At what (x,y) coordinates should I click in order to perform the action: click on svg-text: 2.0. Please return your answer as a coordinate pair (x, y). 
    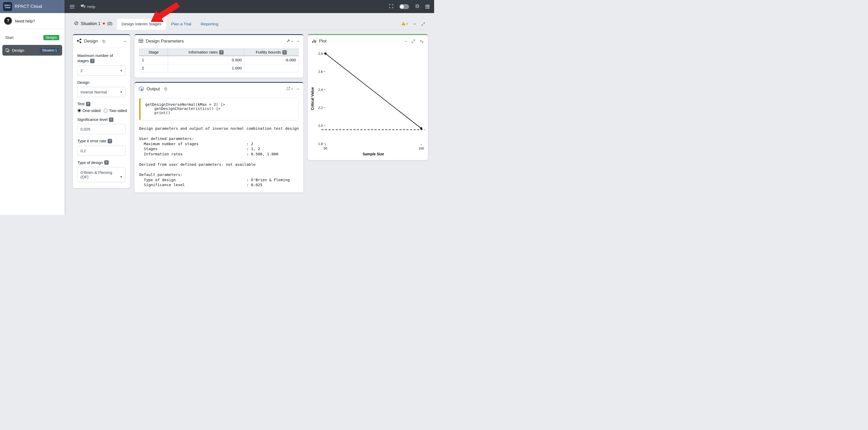
    Looking at the image, I should click on (320, 126).